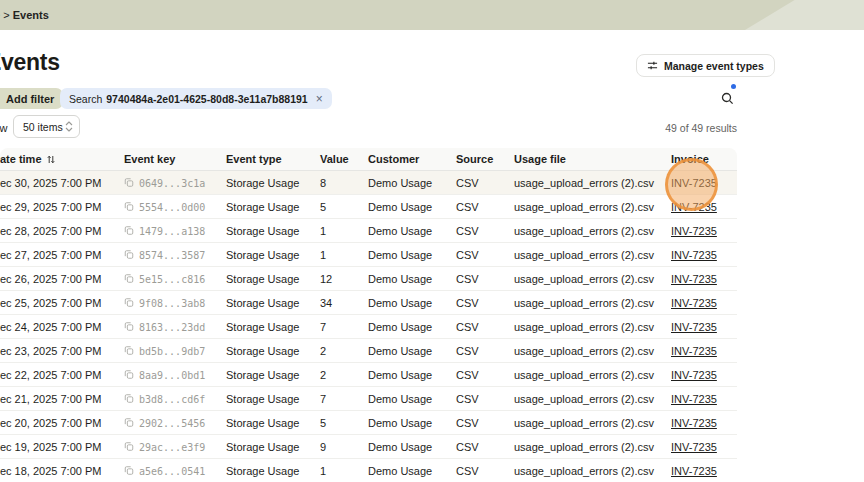  I want to click on table-row: Dec 22, 2025 7:00 PM8aa9...0bd1Storage U…, so click(368, 375).